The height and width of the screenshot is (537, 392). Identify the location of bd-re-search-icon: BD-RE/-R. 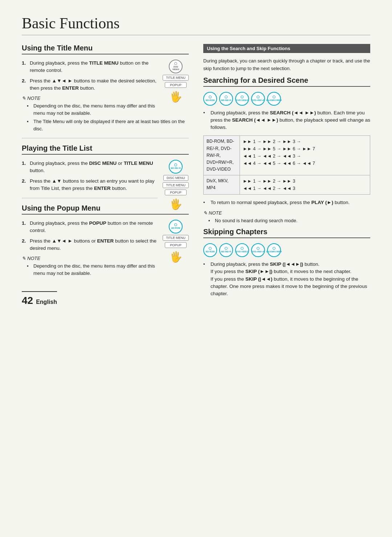
(226, 99).